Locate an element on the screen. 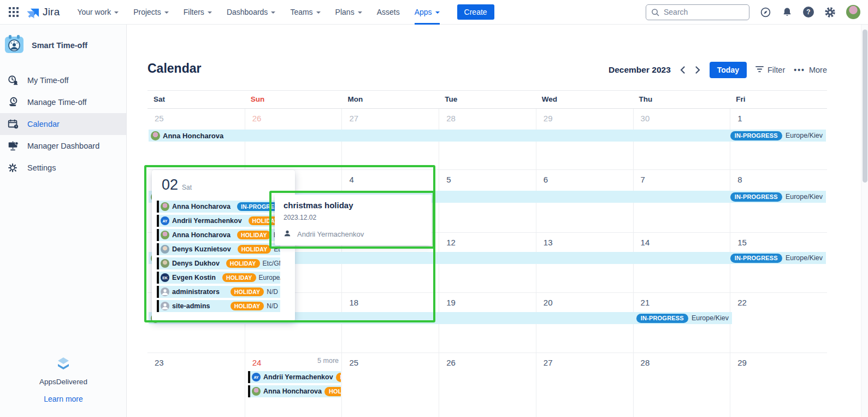  nav-left: Jira Your workProjectsFiltersDashboardsT… is located at coordinates (250, 12).